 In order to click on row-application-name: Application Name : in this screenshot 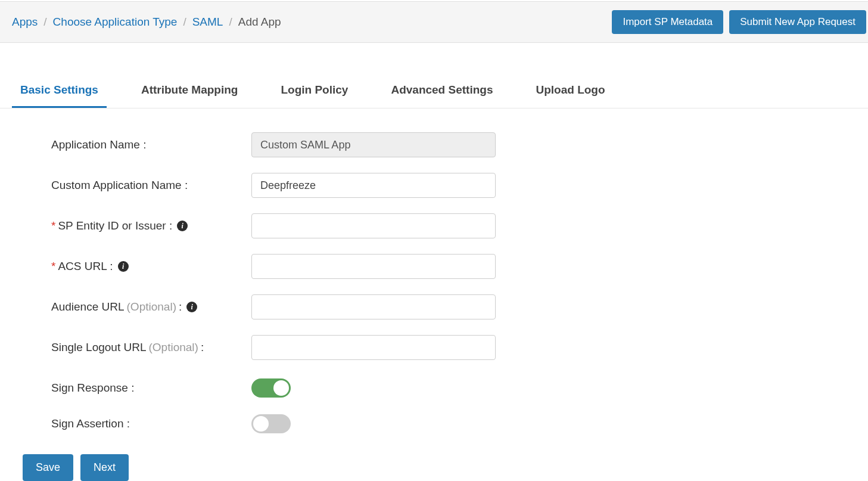, I will do `click(454, 145)`.